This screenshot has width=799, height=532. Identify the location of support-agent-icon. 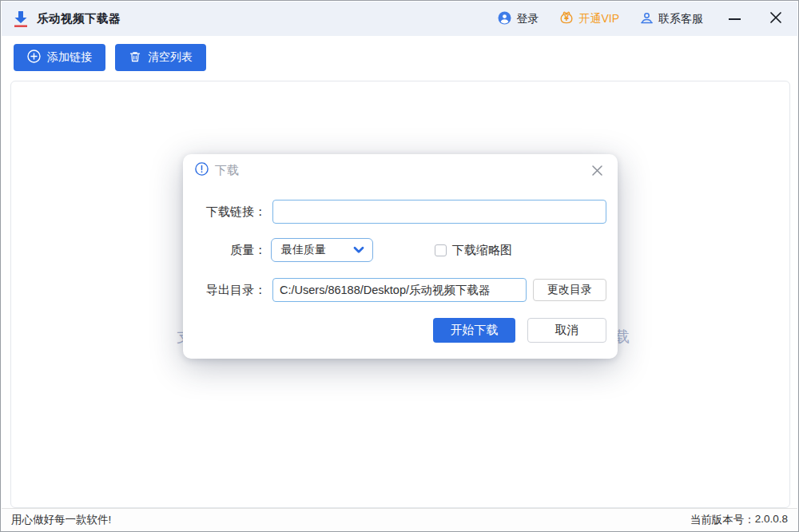
(647, 19).